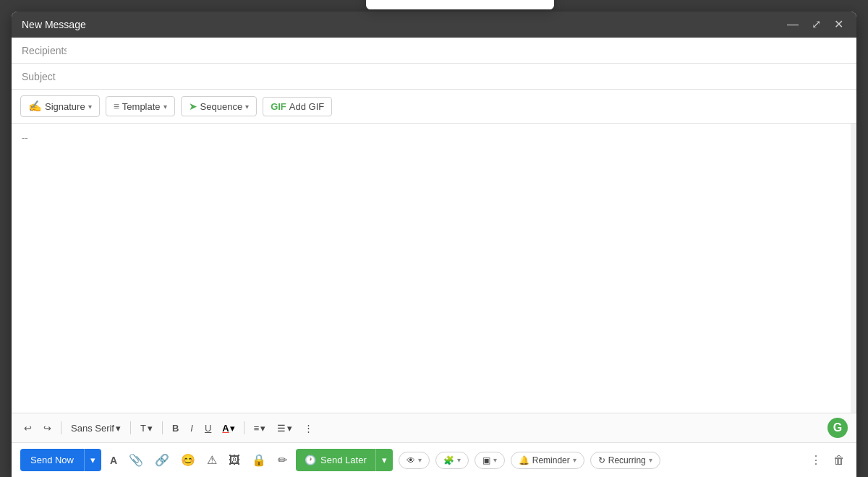  What do you see at coordinates (310, 460) in the screenshot?
I see `clock-icon: 🕐` at bounding box center [310, 460].